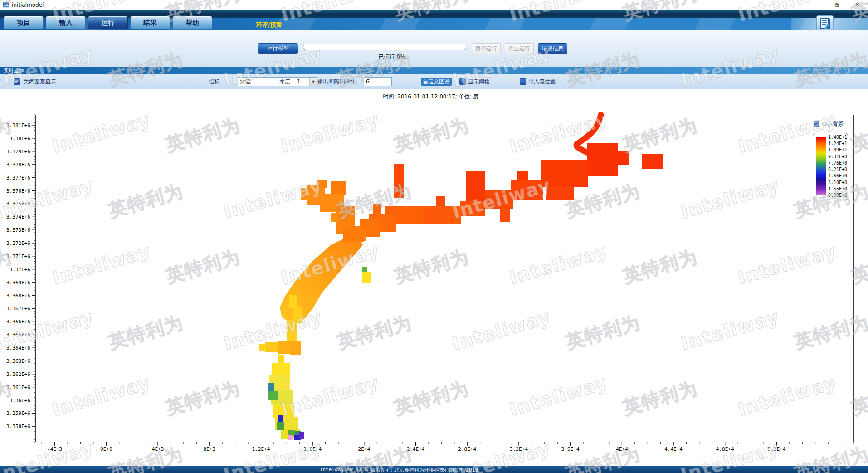 This screenshot has height=473, width=868. I want to click on y-tick-label: 3.362E+6, so click(18, 375).